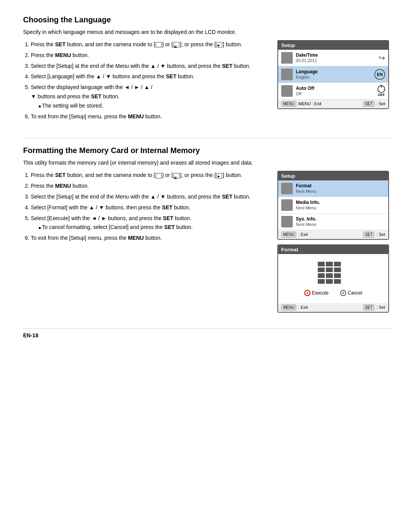  Describe the element at coordinates (381, 307) in the screenshot. I see `footer-set-text-format: : Set` at that location.